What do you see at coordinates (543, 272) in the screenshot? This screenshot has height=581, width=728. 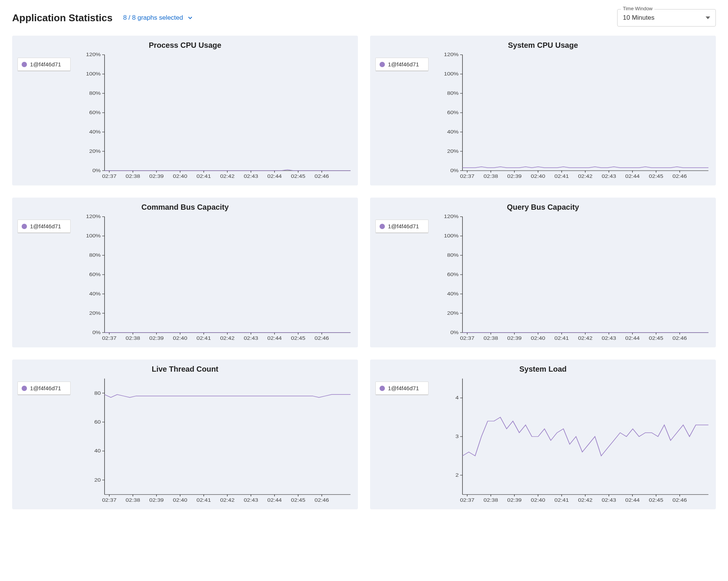 I see `chart-card: Query Bus Capacity 1@f4f46d71 0%20%40%60…` at bounding box center [543, 272].